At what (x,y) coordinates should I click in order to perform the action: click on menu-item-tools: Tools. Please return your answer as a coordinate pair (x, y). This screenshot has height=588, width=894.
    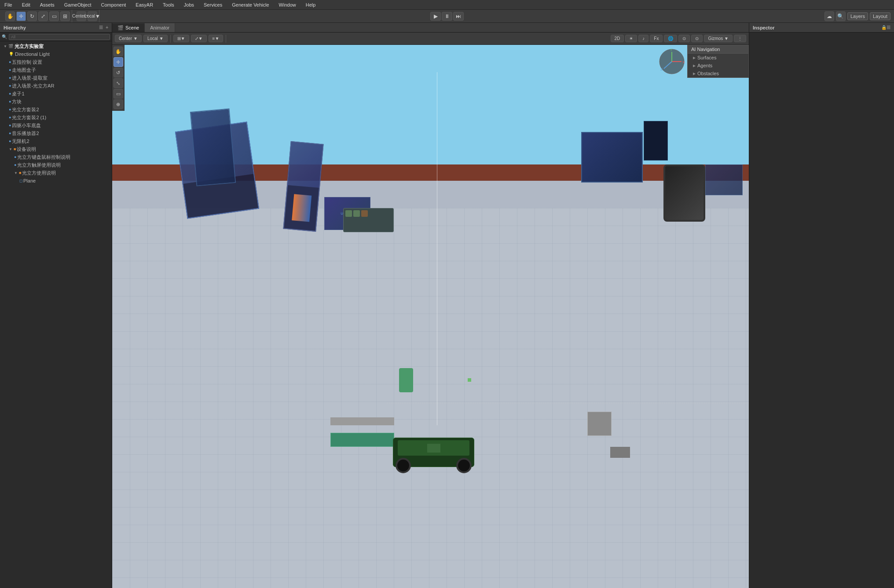
    Looking at the image, I should click on (169, 5).